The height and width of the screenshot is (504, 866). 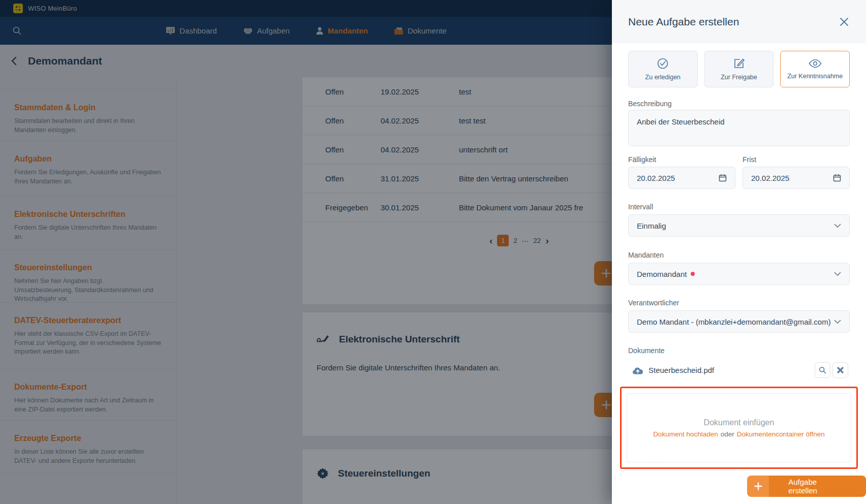 I want to click on document-dropzone: Dokument einfügen Dokument hochladen ode…, so click(x=739, y=428).